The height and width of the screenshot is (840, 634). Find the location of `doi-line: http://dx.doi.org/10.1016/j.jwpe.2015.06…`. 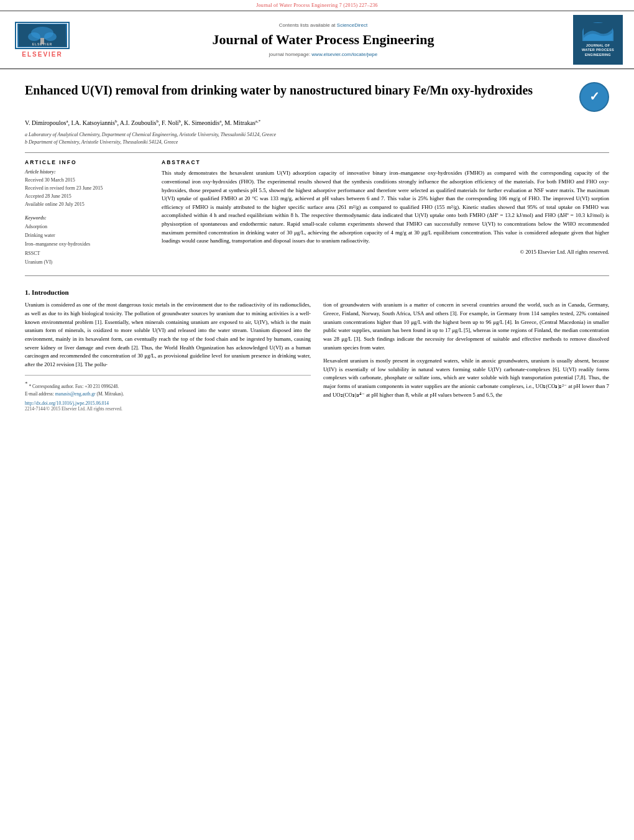

doi-line: http://dx.doi.org/10.1016/j.jwpe.2015.06… is located at coordinates (168, 403).